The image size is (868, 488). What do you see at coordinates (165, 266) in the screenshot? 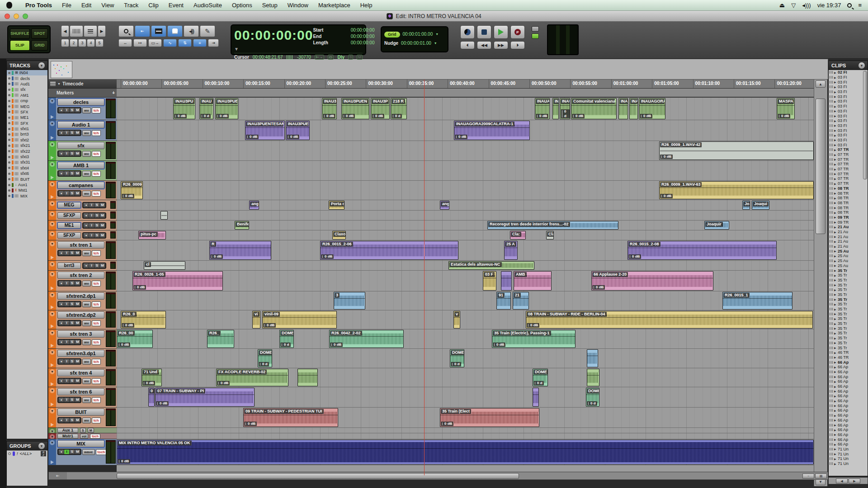
I see `audio-clip-cl: cl` at bounding box center [165, 266].